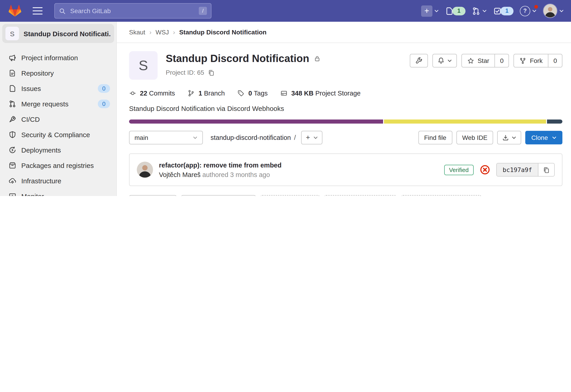 The height and width of the screenshot is (392, 571). I want to click on sidebar-item-label: Monitor, so click(33, 194).